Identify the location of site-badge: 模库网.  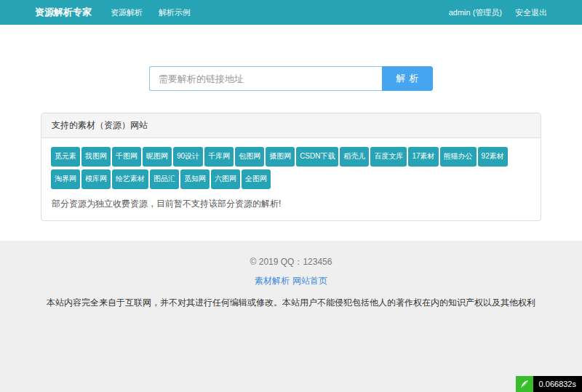
(96, 179).